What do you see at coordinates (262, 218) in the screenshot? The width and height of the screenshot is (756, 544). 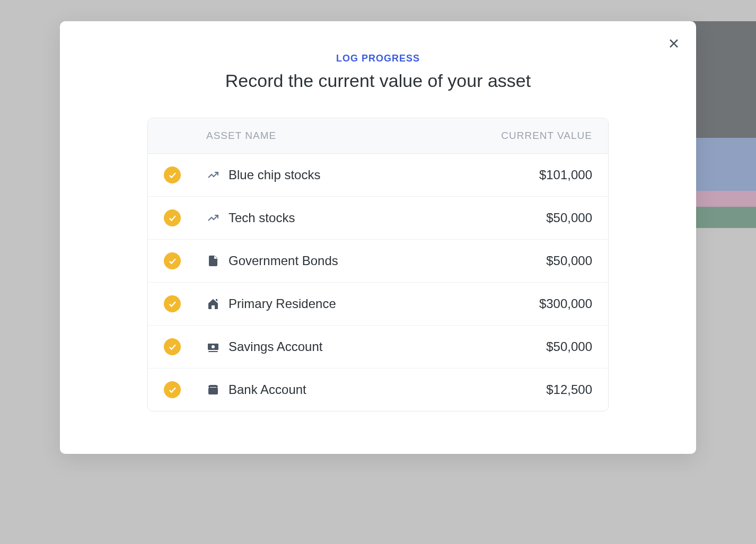 I see `asset-name: Tech stocks` at bounding box center [262, 218].